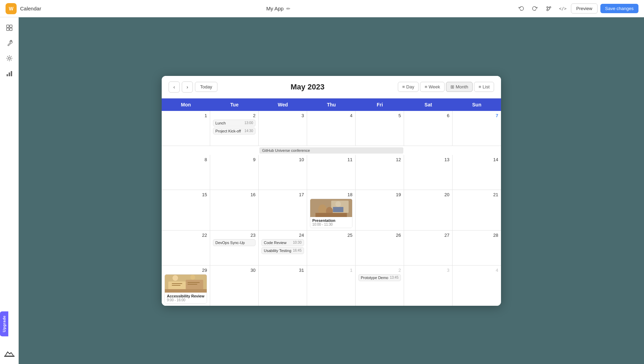 The height and width of the screenshot is (364, 644). Describe the element at coordinates (234, 131) in the screenshot. I see `event-project-kickoff: Project Kick-off 14:30` at that location.